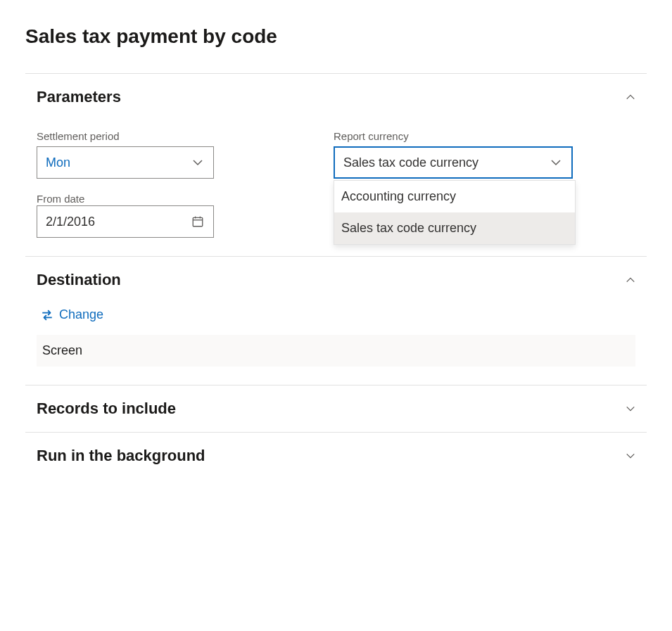 Image resolution: width=672 pixels, height=631 pixels. I want to click on section-background-header: Run in the background, so click(336, 456).